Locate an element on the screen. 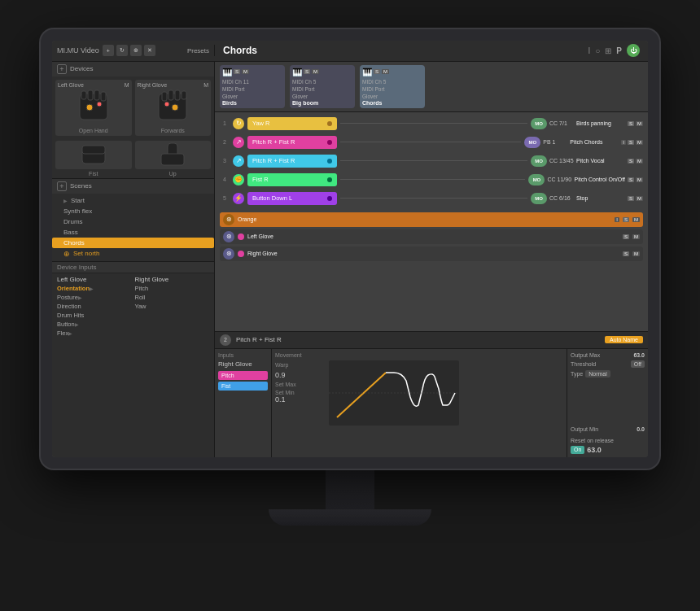 The image size is (700, 611). output-m-2: M is located at coordinates (640, 142).